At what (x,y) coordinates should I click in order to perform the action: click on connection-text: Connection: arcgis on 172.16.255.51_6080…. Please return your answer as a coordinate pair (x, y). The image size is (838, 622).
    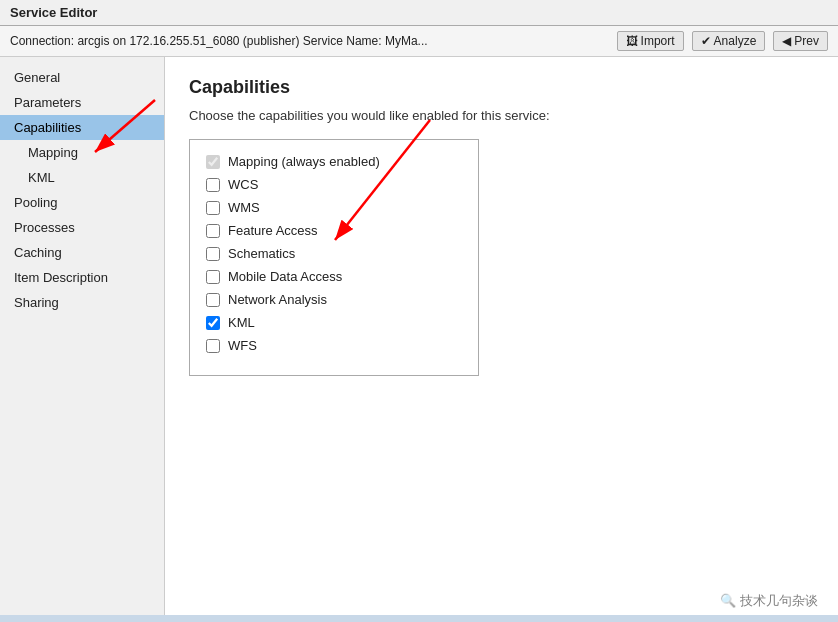
    Looking at the image, I should click on (314, 41).